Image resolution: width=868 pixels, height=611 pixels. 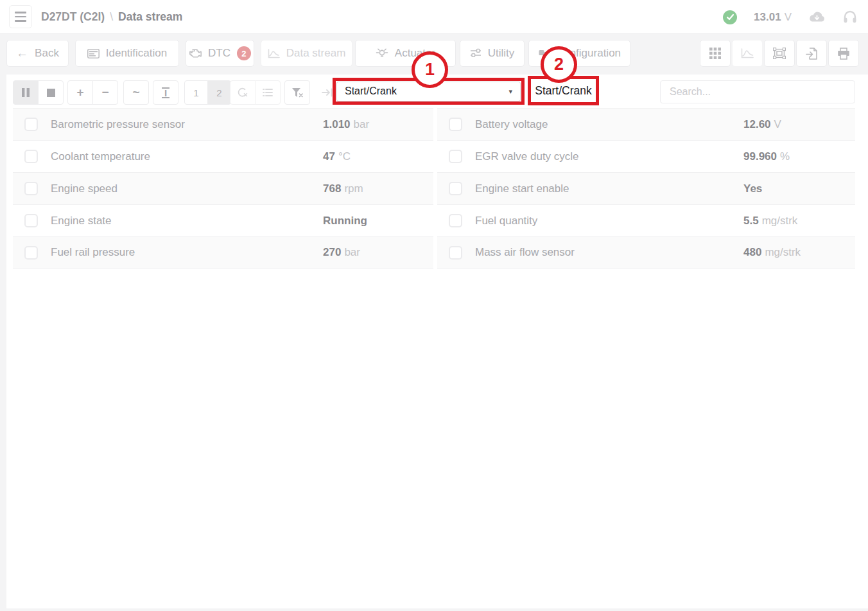 I want to click on hamburger-menu-button, so click(x=21, y=17).